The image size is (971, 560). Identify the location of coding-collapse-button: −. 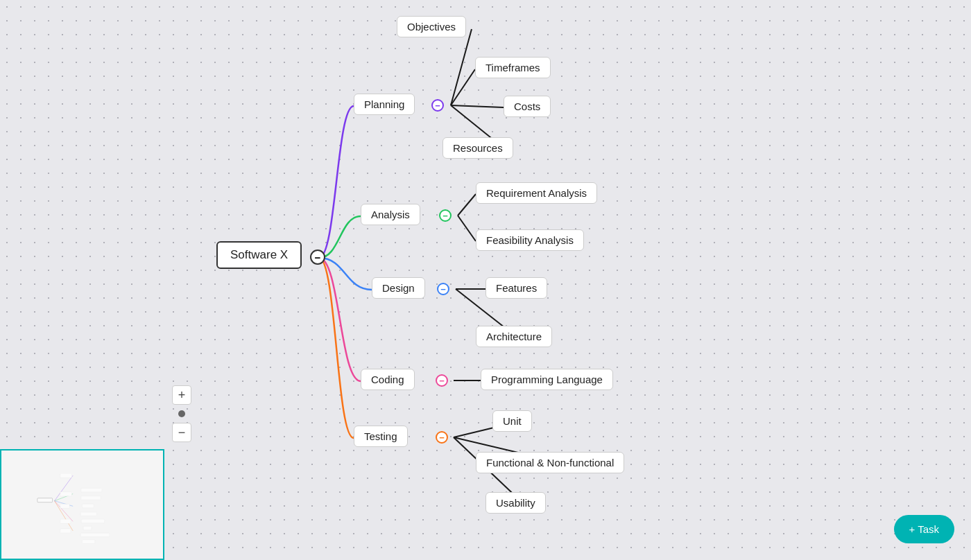
(442, 380).